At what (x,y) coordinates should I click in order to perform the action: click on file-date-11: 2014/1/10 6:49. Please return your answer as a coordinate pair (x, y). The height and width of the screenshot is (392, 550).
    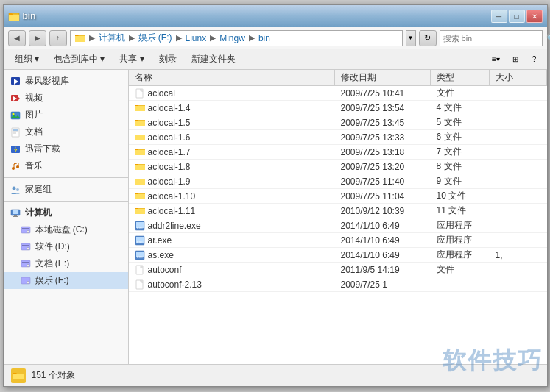
    Looking at the image, I should click on (383, 254).